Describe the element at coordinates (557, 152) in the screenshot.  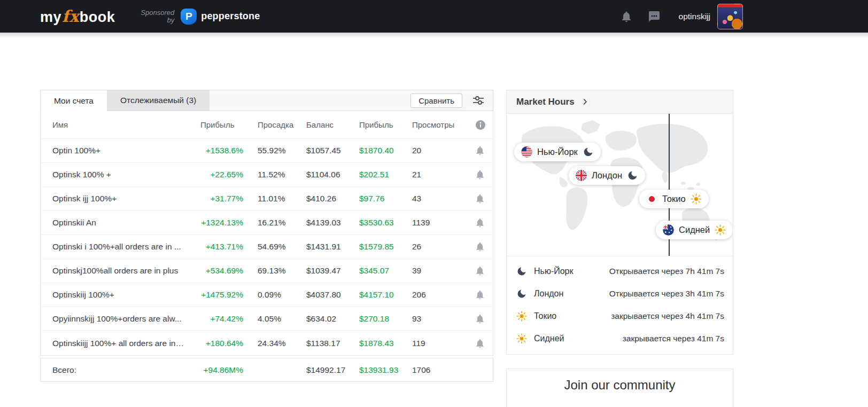
I see `map-pill-city: Нью-Йорк` at that location.